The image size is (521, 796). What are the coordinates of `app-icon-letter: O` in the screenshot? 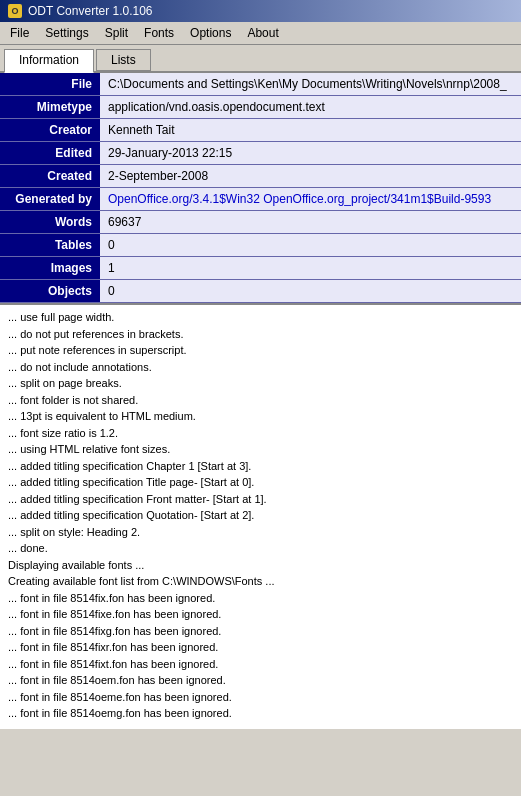 It's located at (14, 11).